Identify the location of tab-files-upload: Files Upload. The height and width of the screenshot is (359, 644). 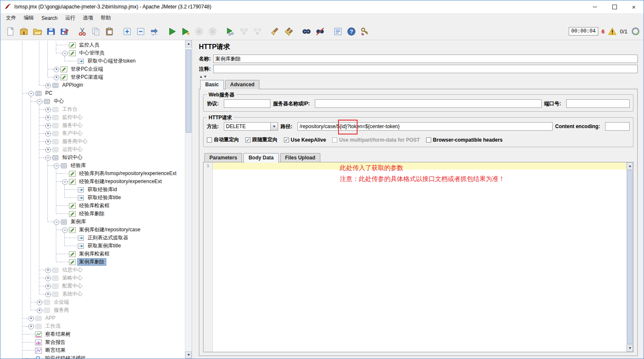
(300, 158).